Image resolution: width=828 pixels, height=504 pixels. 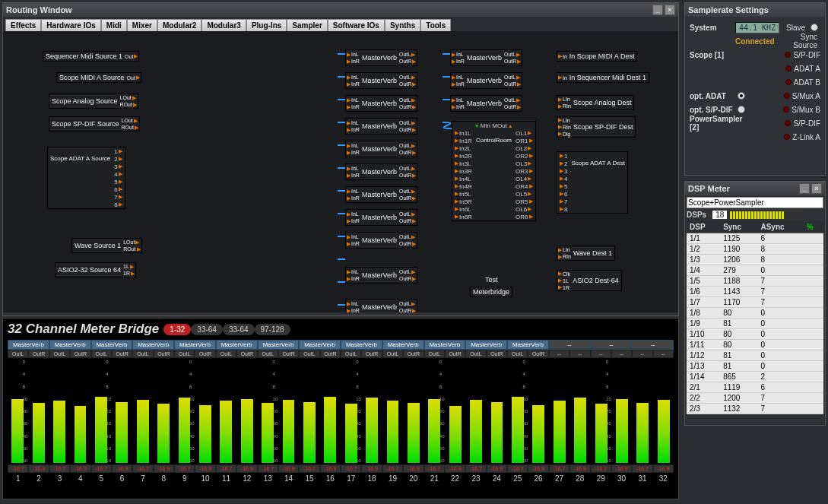 What do you see at coordinates (94, 101) in the screenshot?
I see `module-scope-analog-source: Scope Analog SourceLOut▶ROut▶` at bounding box center [94, 101].